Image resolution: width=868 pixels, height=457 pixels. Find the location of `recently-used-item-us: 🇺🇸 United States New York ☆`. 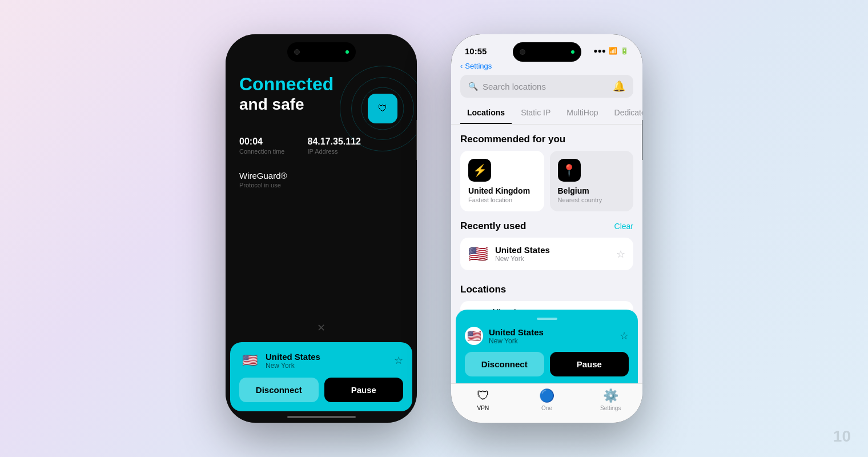

recently-used-item-us: 🇺🇸 United States New York ☆ is located at coordinates (547, 254).